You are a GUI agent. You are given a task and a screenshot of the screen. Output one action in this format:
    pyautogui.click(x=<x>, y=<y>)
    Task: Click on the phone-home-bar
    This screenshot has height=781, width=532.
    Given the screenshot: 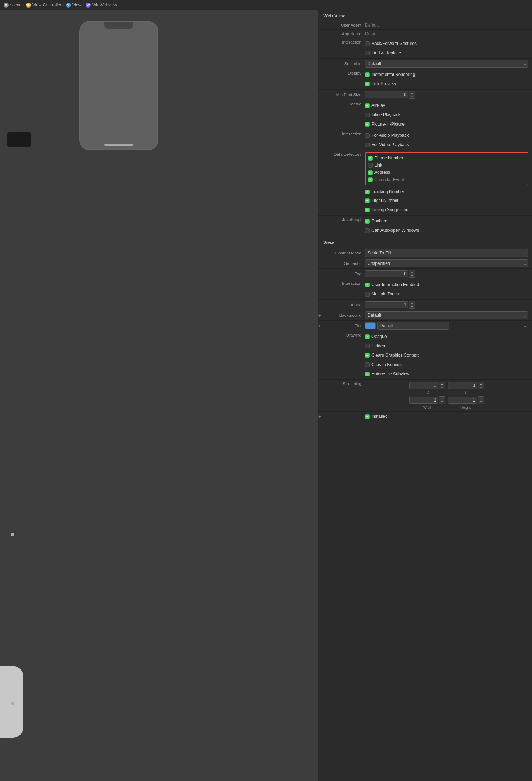 What is the action you would take?
    pyautogui.click(x=119, y=145)
    